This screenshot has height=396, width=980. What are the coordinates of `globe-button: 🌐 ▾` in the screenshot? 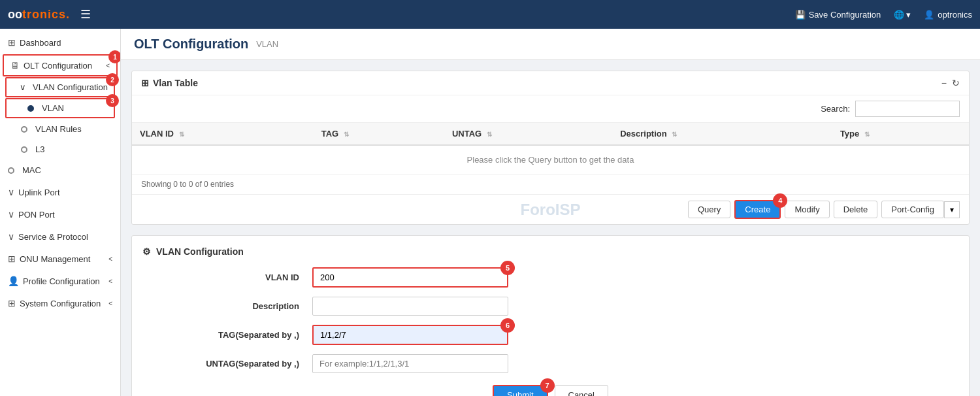 It's located at (902, 14).